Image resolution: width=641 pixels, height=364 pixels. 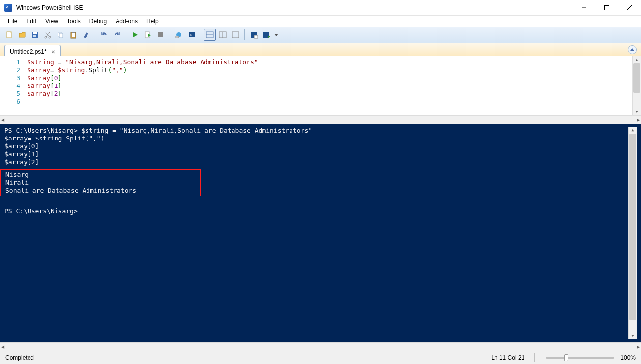 What do you see at coordinates (35, 35) in the screenshot?
I see `save-icon` at bounding box center [35, 35].